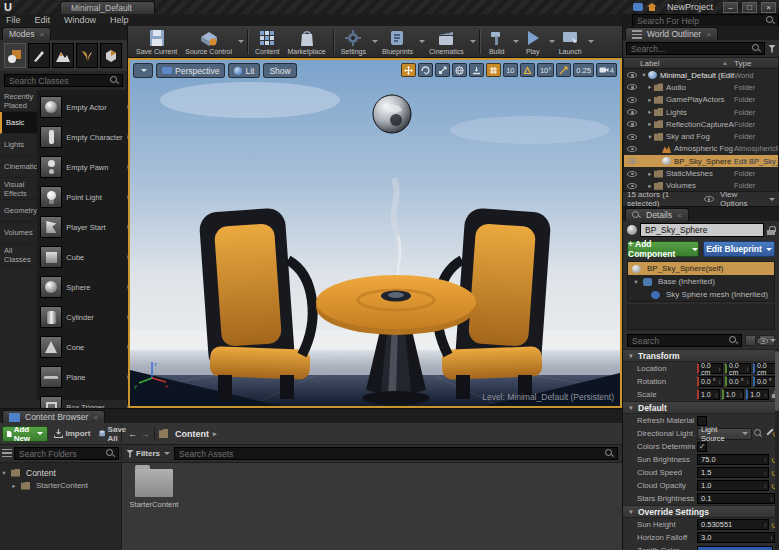 Image resolution: width=779 pixels, height=550 pixels. What do you see at coordinates (86, 137) in the screenshot?
I see `list-item: Empty Character` at bounding box center [86, 137].